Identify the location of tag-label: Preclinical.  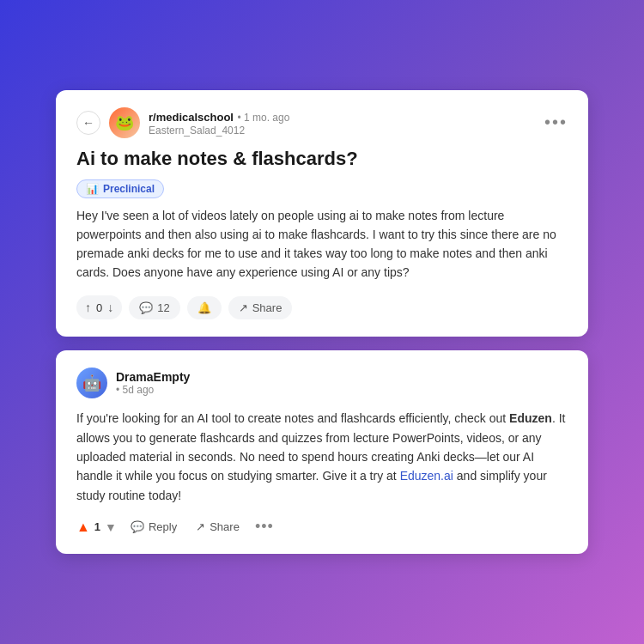
(129, 189).